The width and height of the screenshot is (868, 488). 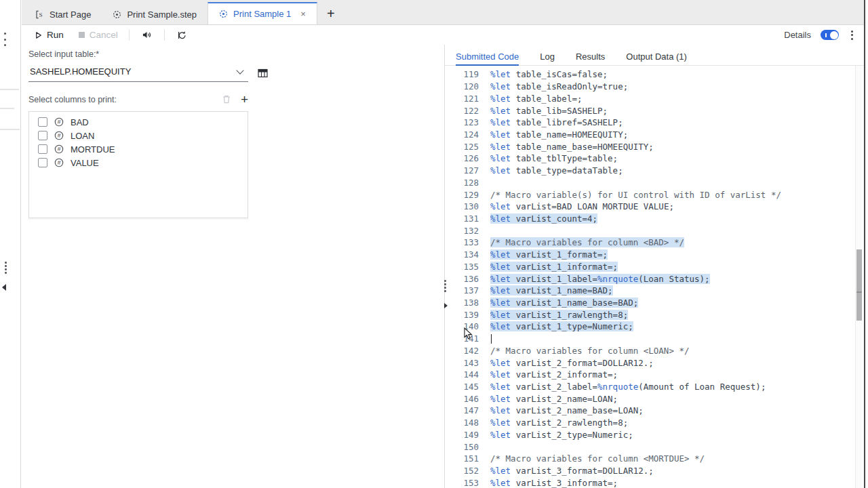 I want to click on tab-results: Results, so click(x=590, y=58).